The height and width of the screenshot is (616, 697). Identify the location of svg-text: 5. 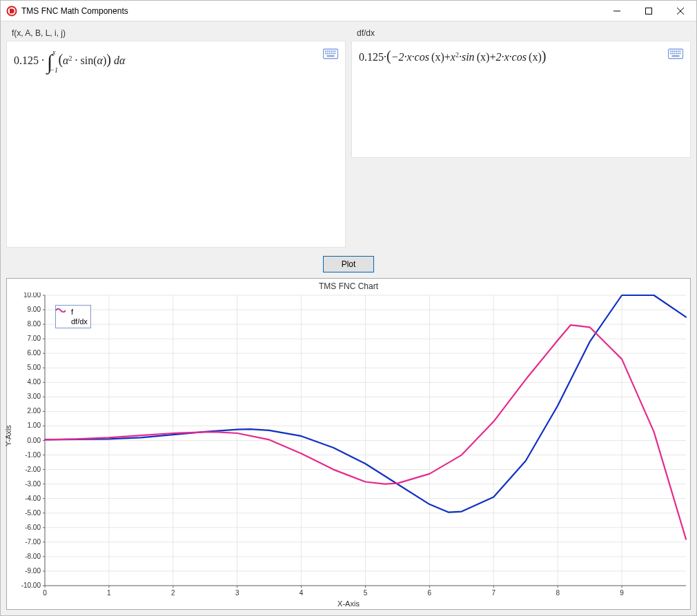
(366, 593).